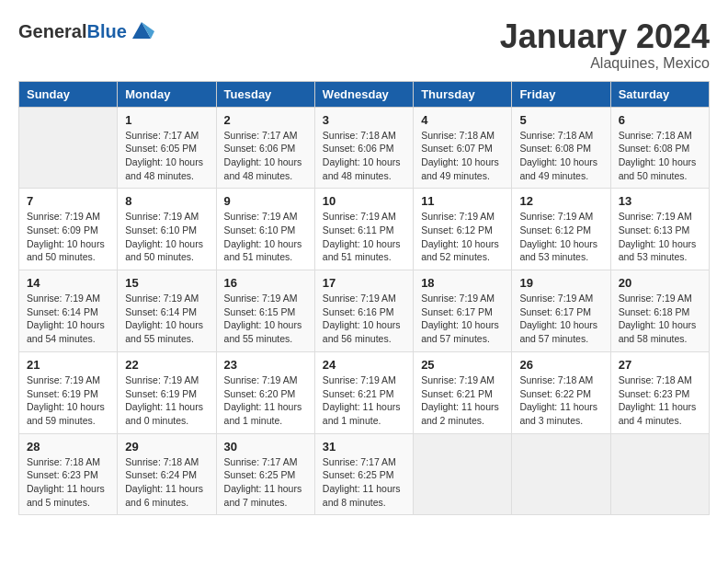 The height and width of the screenshot is (563, 728). I want to click on day-number: 19, so click(561, 283).